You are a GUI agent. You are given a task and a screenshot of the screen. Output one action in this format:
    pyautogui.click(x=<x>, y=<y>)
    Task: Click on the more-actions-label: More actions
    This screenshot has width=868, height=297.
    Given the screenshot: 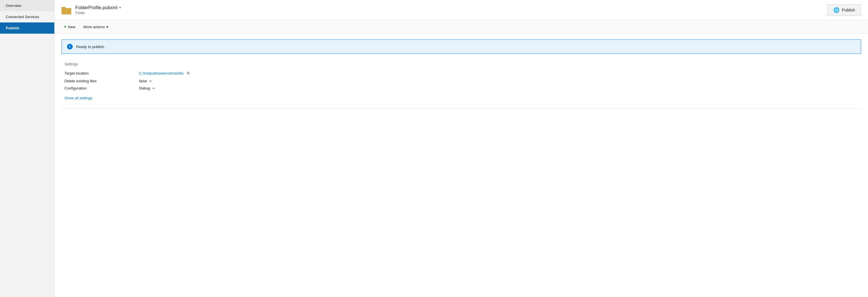 What is the action you would take?
    pyautogui.click(x=94, y=27)
    